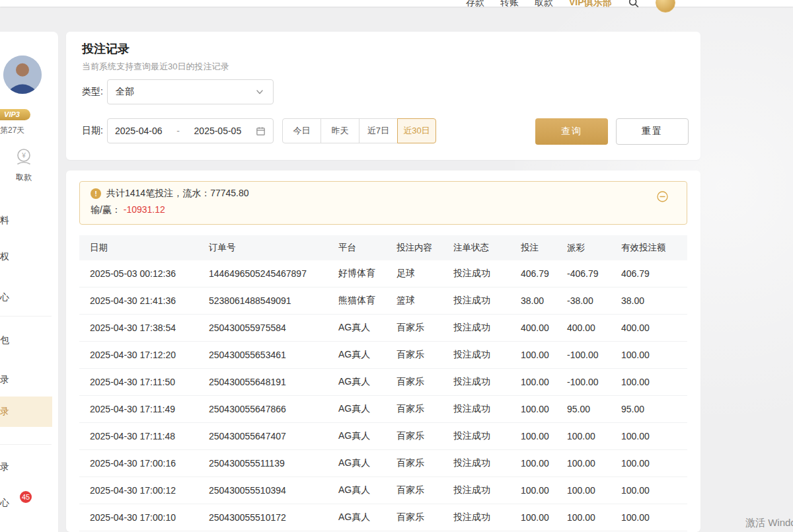 The width and height of the screenshot is (793, 532). Describe the element at coordinates (22, 75) in the screenshot. I see `profile-avatar` at that location.